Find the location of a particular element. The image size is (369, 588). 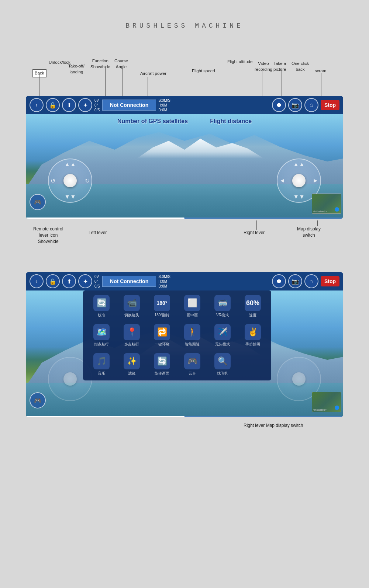

callout-course: CourseAngle is located at coordinates (121, 64).